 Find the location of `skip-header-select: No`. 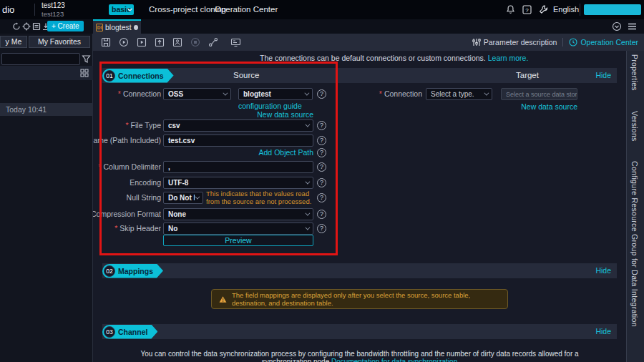

skip-header-select: No is located at coordinates (238, 229).